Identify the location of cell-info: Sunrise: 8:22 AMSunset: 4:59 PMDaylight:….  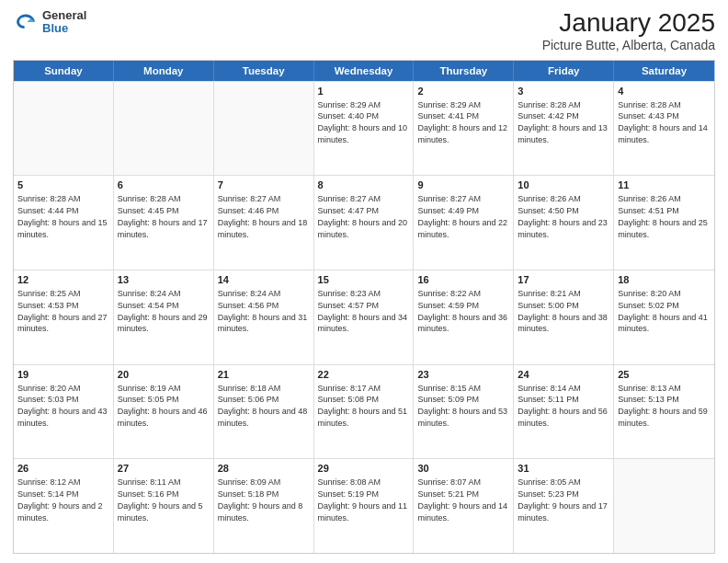
(462, 311).